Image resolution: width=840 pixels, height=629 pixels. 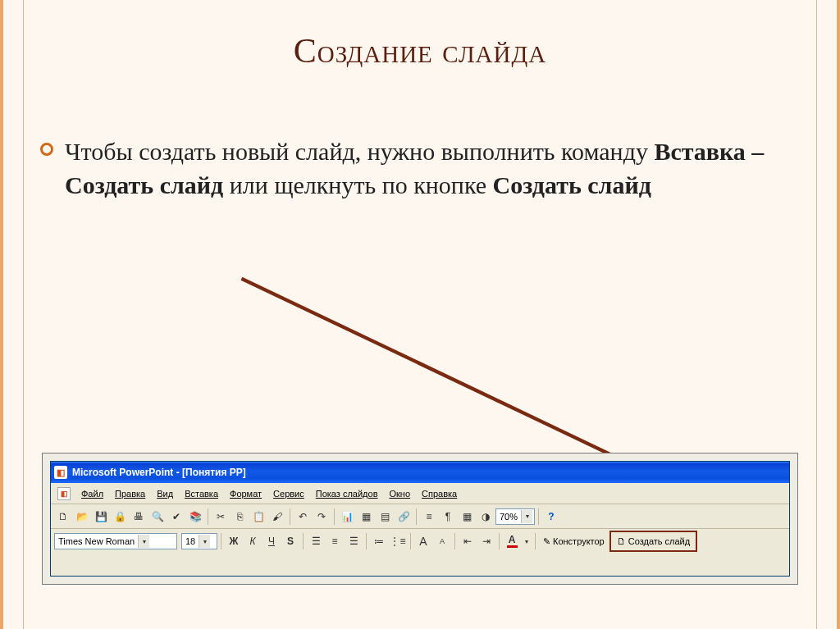 I want to click on save-icon: 💾, so click(x=101, y=517).